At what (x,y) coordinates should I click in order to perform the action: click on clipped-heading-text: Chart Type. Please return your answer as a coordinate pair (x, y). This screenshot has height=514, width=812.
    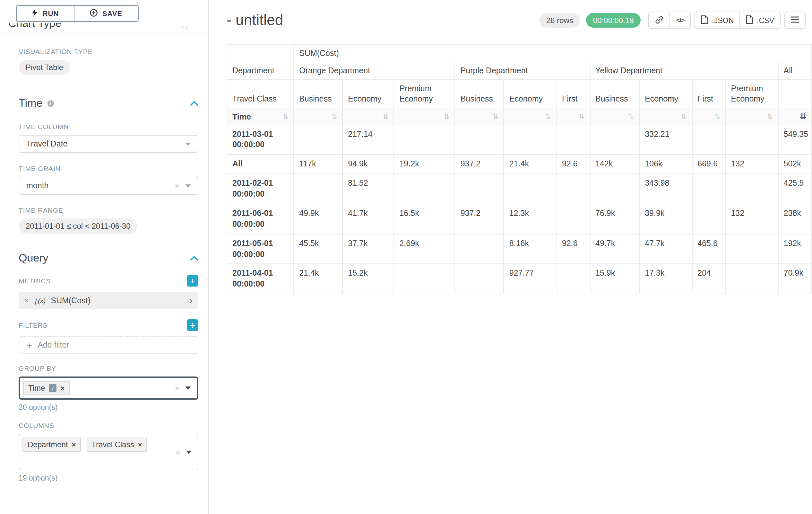
    Looking at the image, I should click on (35, 27).